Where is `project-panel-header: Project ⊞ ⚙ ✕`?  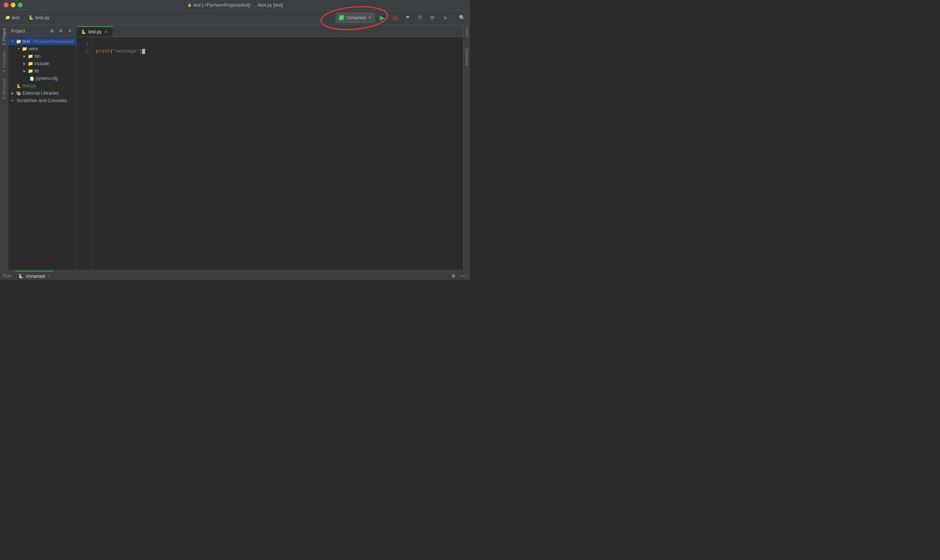 project-panel-header: Project ⊞ ⚙ ✕ is located at coordinates (42, 31).